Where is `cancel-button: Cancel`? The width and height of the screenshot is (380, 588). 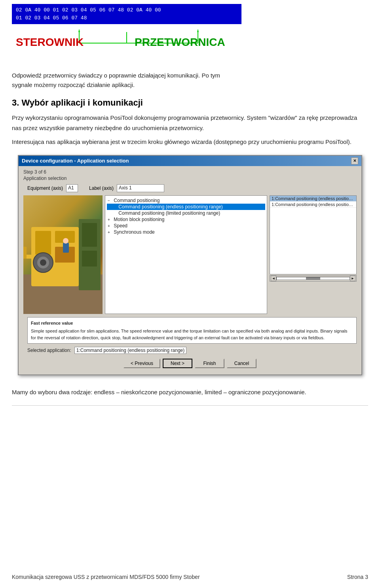 cancel-button: Cancel is located at coordinates (241, 363).